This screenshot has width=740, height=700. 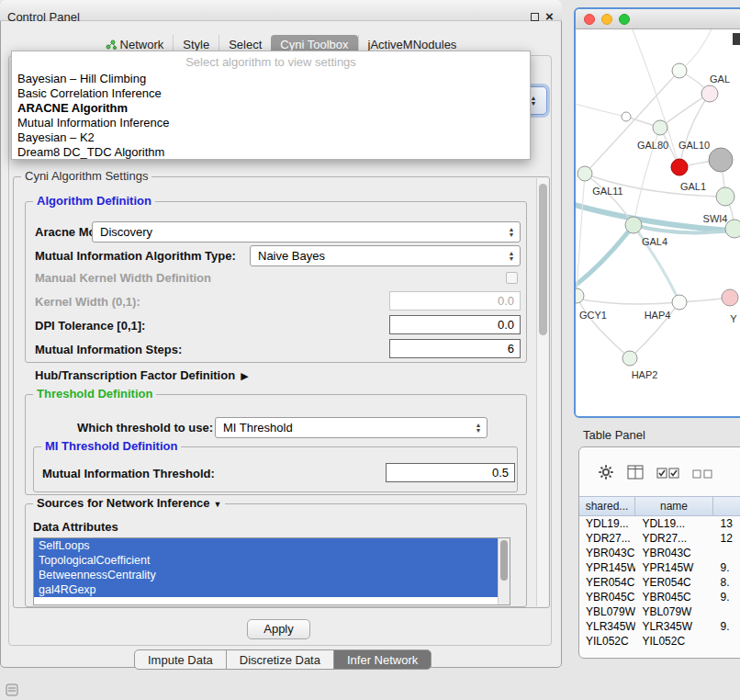 What do you see at coordinates (382, 660) in the screenshot?
I see `bottom-tab-infer-network: Infer Network` at bounding box center [382, 660].